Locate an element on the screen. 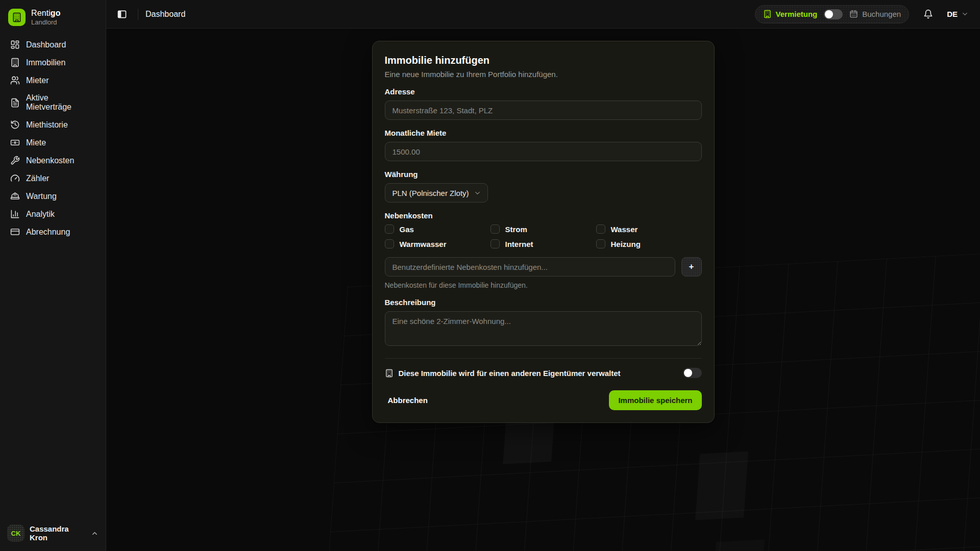 The height and width of the screenshot is (551, 980). avatar-initials: CK is located at coordinates (16, 534).